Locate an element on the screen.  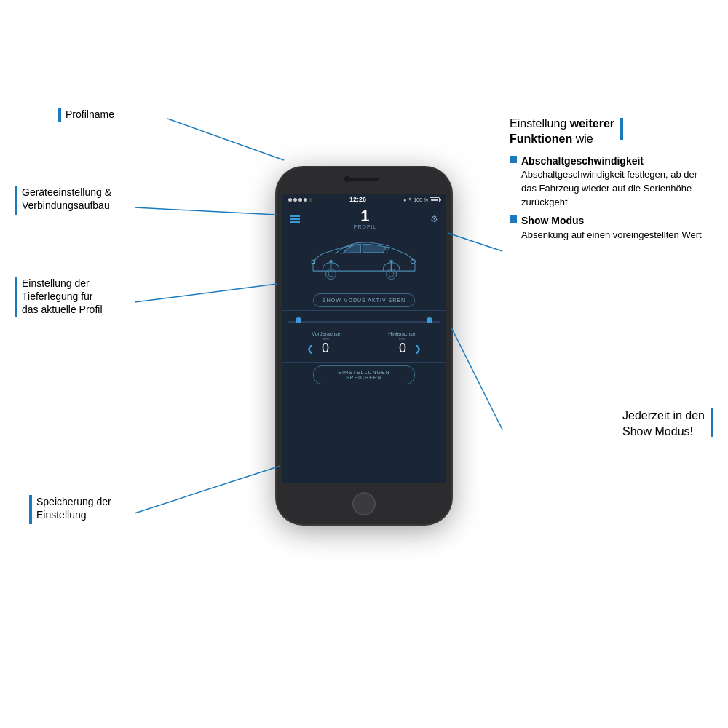
further-intro-text: Einstellung is located at coordinates (540, 124).